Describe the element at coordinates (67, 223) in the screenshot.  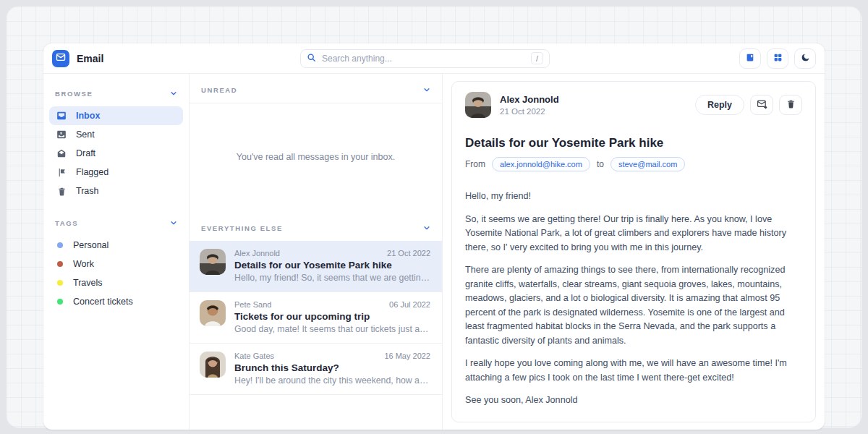
I see `tags-label: Tags` at that location.